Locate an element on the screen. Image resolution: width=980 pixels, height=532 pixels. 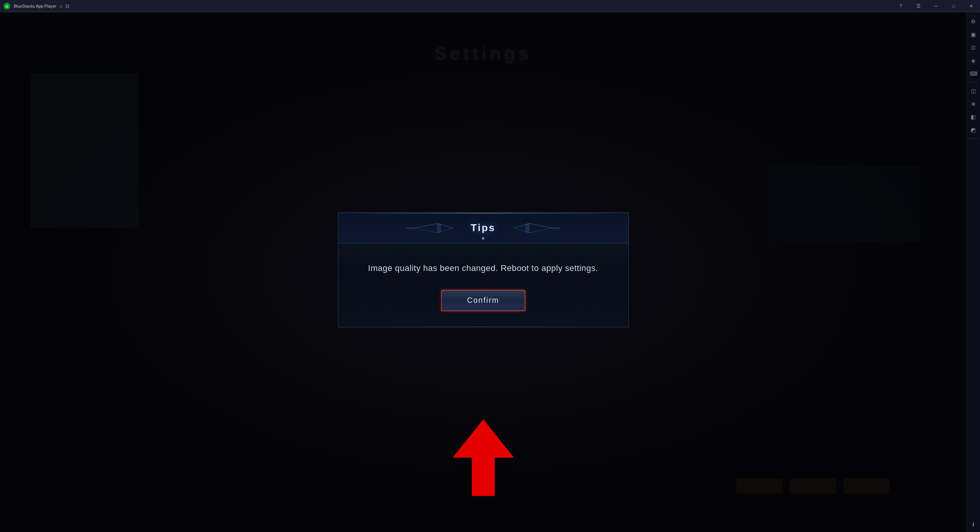
sidebar-icon-tools: ⊕ is located at coordinates (973, 104).